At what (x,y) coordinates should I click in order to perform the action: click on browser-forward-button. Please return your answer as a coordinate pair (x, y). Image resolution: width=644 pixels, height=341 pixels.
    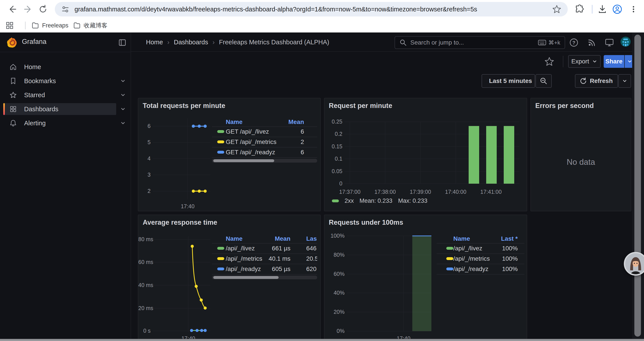
    Looking at the image, I should click on (28, 9).